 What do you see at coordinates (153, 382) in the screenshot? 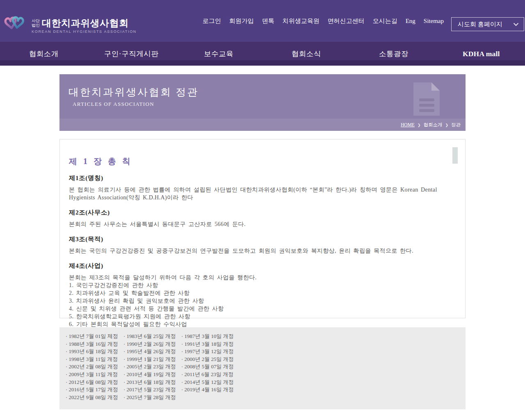
I see `revision-entry: · 2013년 6월 18일 개정` at bounding box center [153, 382].